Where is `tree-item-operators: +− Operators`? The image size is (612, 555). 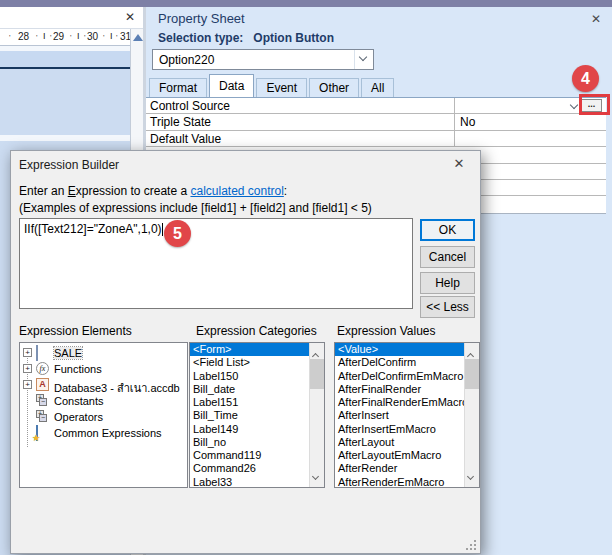 tree-item-operators: +− Operators is located at coordinates (104, 417).